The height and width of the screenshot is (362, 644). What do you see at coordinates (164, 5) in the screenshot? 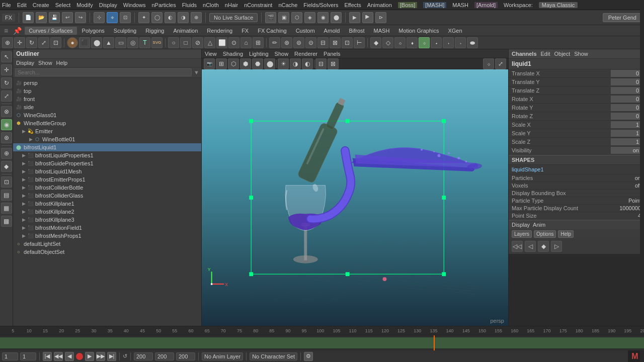
I see `menu-nparticles: nParticles` at bounding box center [164, 5].